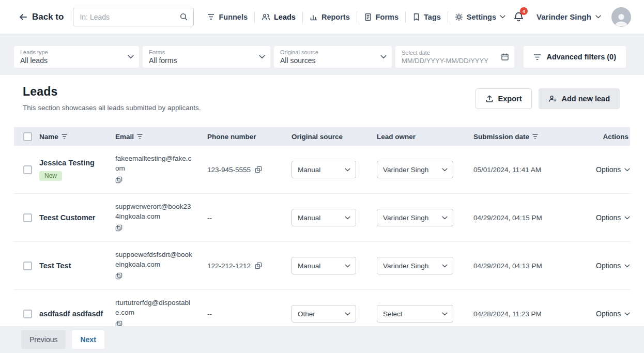 Image resolution: width=644 pixels, height=353 pixels. What do you see at coordinates (510, 99) in the screenshot?
I see `export-label: Export` at bounding box center [510, 99].